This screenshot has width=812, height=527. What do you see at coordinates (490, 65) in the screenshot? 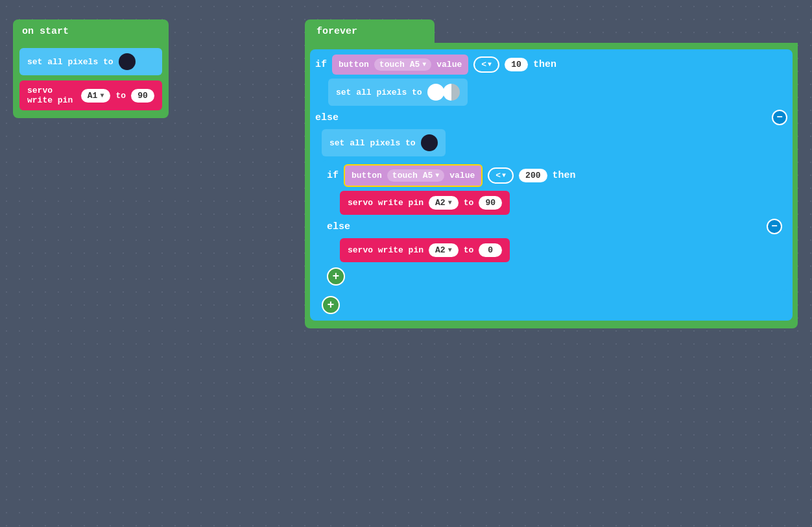
I see `op-arrow-1: ▼` at bounding box center [490, 65].